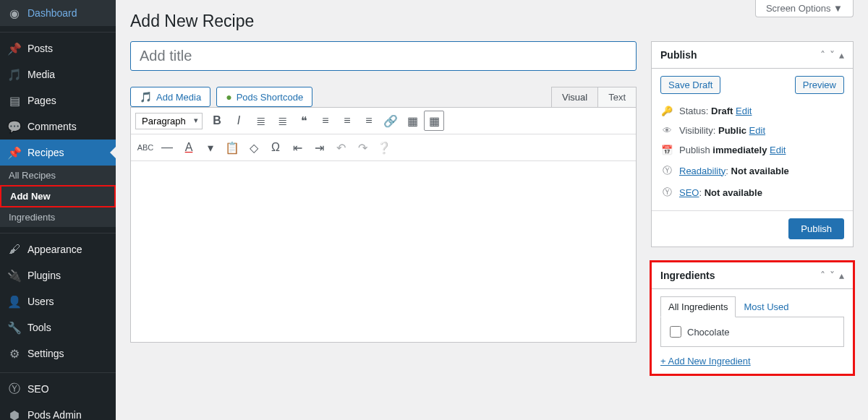 The image size is (868, 420). I want to click on undo-icon: ↶, so click(341, 147).